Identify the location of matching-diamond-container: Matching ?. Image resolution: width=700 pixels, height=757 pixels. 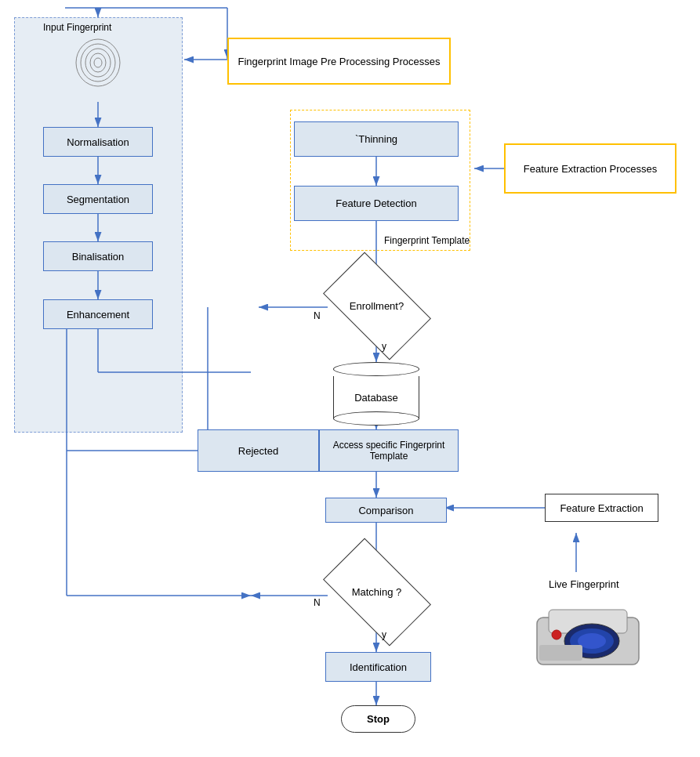
(376, 592).